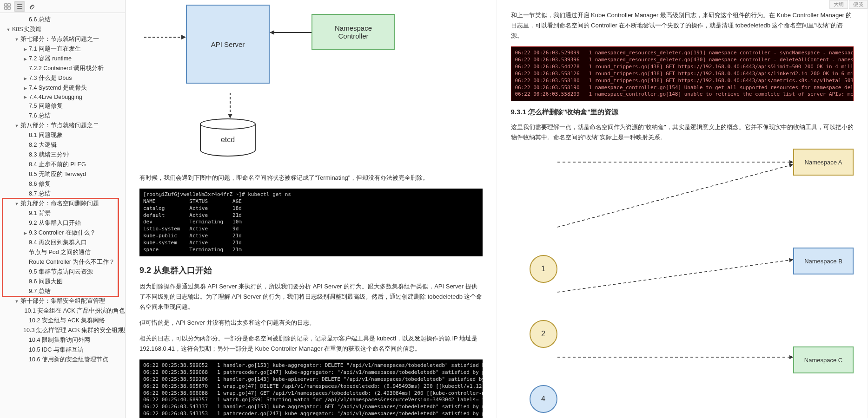 The image size is (868, 418). I want to click on outline-item: 9.4 再次回到集群入口, so click(62, 242).